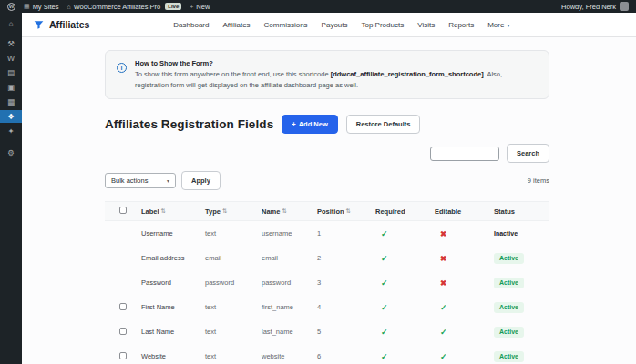  Describe the element at coordinates (528, 153) in the screenshot. I see `search-button: Search` at that location.